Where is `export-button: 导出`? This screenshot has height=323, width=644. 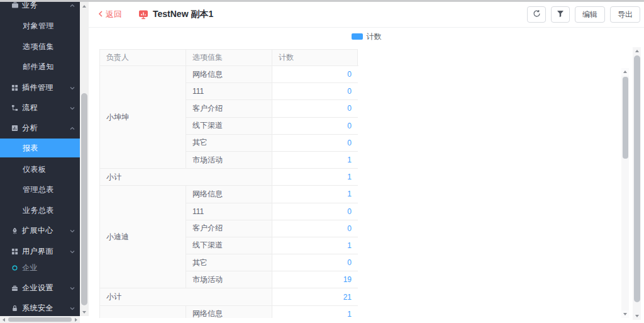 export-button: 导出 is located at coordinates (625, 14).